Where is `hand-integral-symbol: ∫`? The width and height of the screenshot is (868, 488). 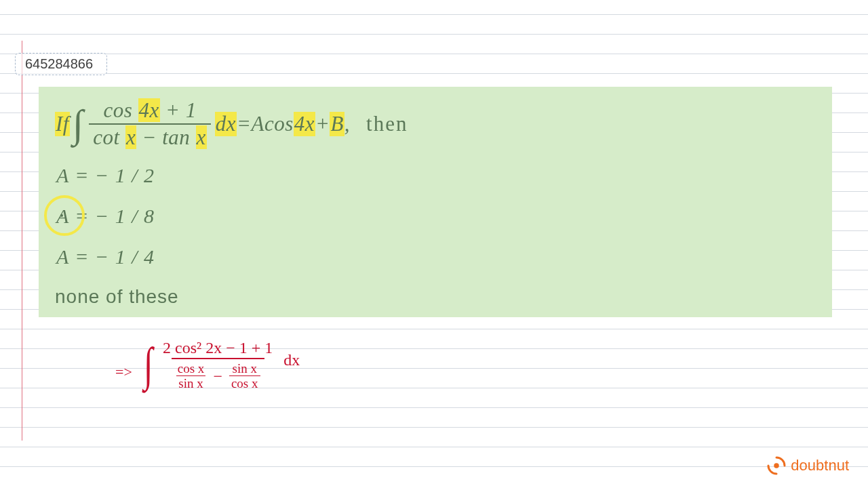 hand-integral-symbol: ∫ is located at coordinates (148, 365).